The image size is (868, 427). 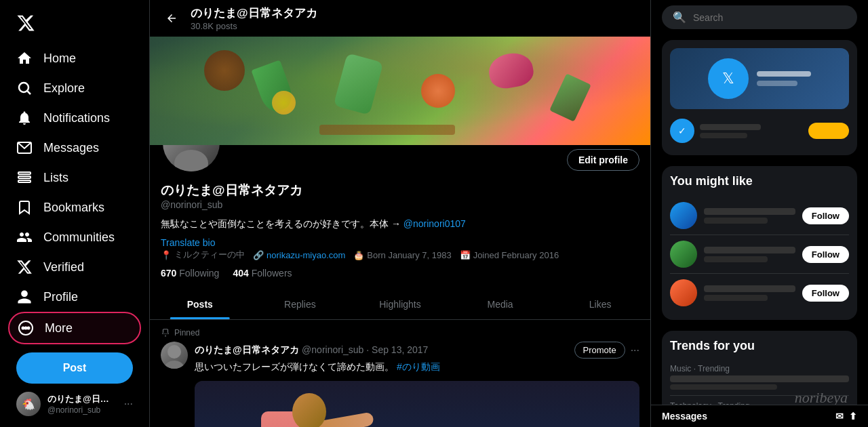 What do you see at coordinates (60, 58) in the screenshot?
I see `sidebar-label-home: Home` at bounding box center [60, 58].